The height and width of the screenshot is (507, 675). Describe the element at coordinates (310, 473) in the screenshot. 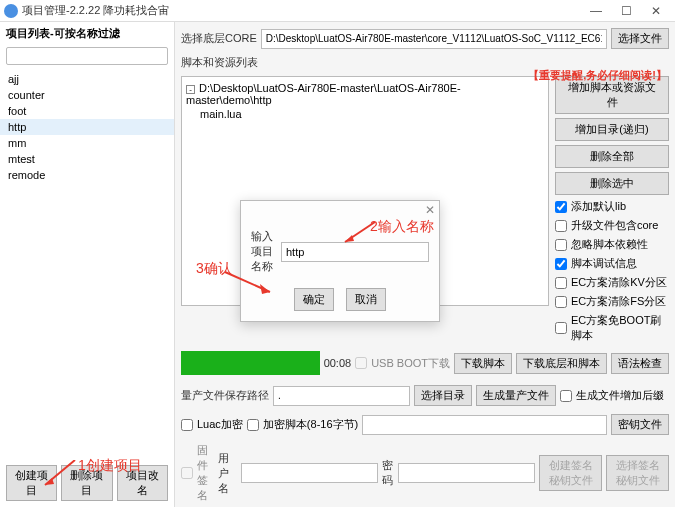

I see `sign-user-input` at that location.